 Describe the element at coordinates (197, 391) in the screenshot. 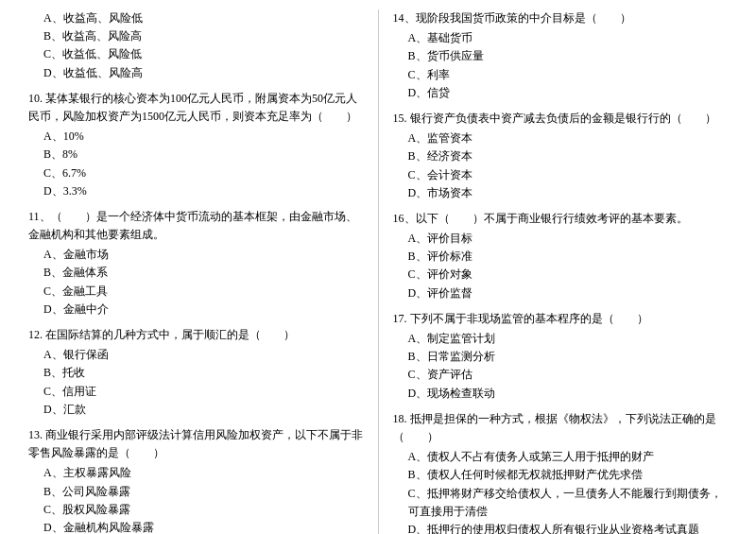

I see `option-text: C、信用证` at that location.